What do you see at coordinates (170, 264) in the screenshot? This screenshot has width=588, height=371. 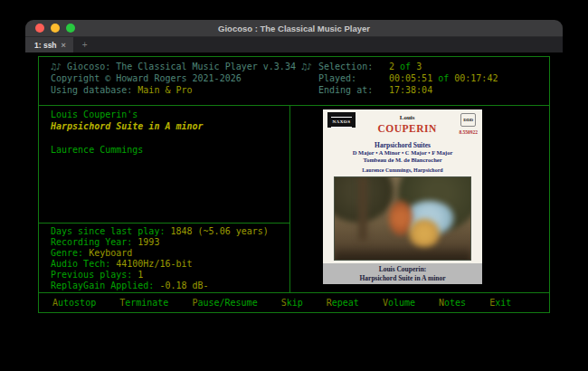 I see `stat-row: Audio Tech: 44100Hz/16-bit` at bounding box center [170, 264].